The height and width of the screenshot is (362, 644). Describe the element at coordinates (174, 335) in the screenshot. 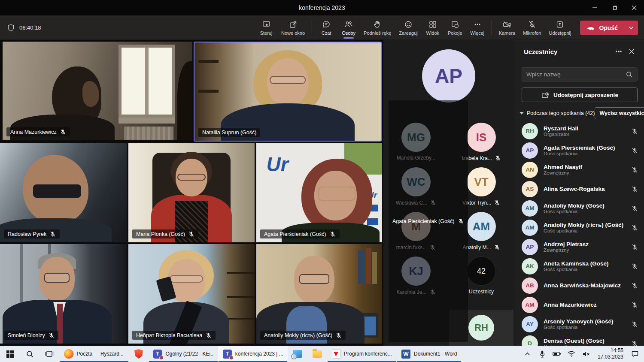

I see `tile-name-chip: Небрат Вікторія Василівна` at that location.